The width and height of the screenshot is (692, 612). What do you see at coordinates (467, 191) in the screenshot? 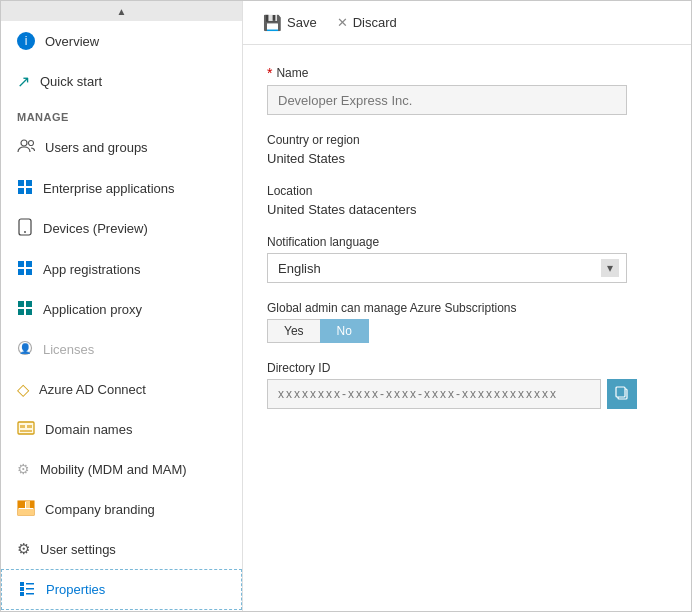
I see `location-label: Location` at bounding box center [467, 191].